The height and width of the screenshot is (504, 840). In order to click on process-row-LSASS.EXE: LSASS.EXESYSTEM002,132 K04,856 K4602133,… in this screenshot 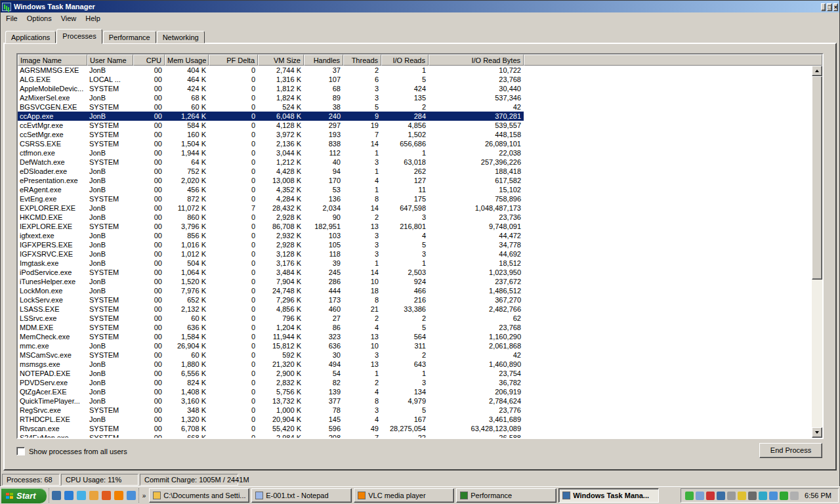, I will do `click(270, 309)`.